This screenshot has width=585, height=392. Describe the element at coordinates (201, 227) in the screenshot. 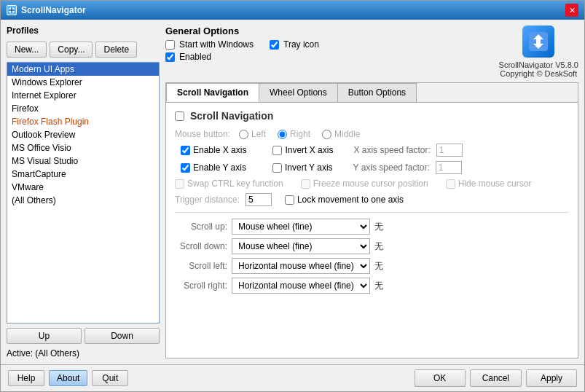

I see `scroll-up-label: Scroll up:` at that location.